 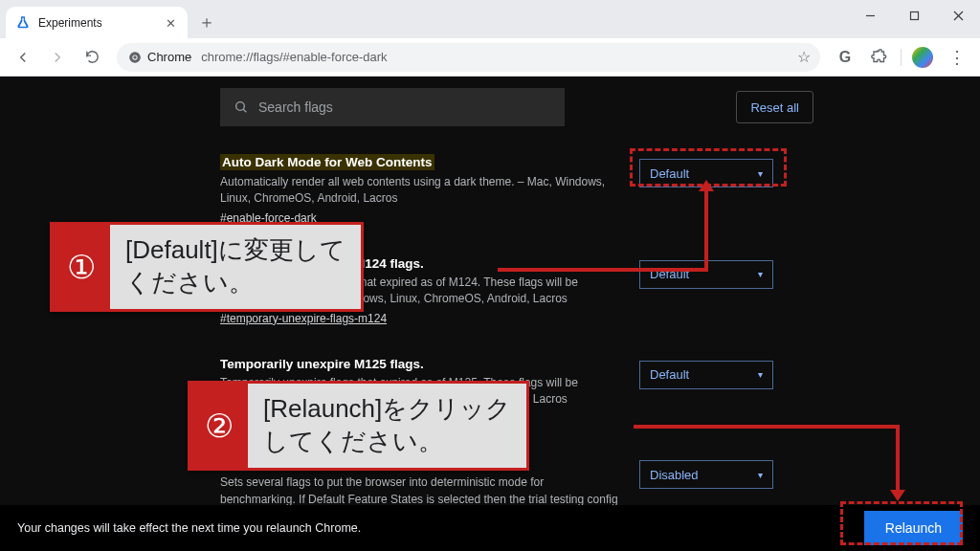 What do you see at coordinates (804, 57) in the screenshot?
I see `star-icon: ☆` at bounding box center [804, 57].